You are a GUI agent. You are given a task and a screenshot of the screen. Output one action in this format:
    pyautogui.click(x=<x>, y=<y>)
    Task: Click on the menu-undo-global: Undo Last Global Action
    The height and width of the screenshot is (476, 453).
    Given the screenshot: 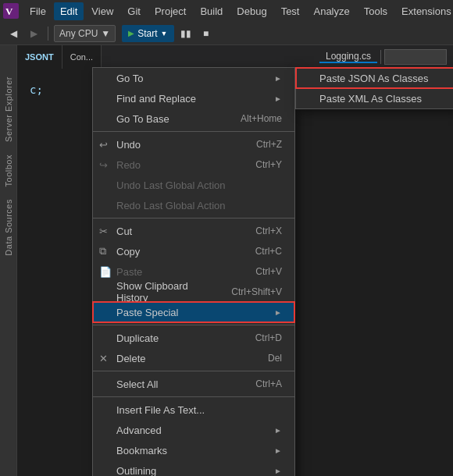 What is the action you would take?
    pyautogui.click(x=194, y=185)
    